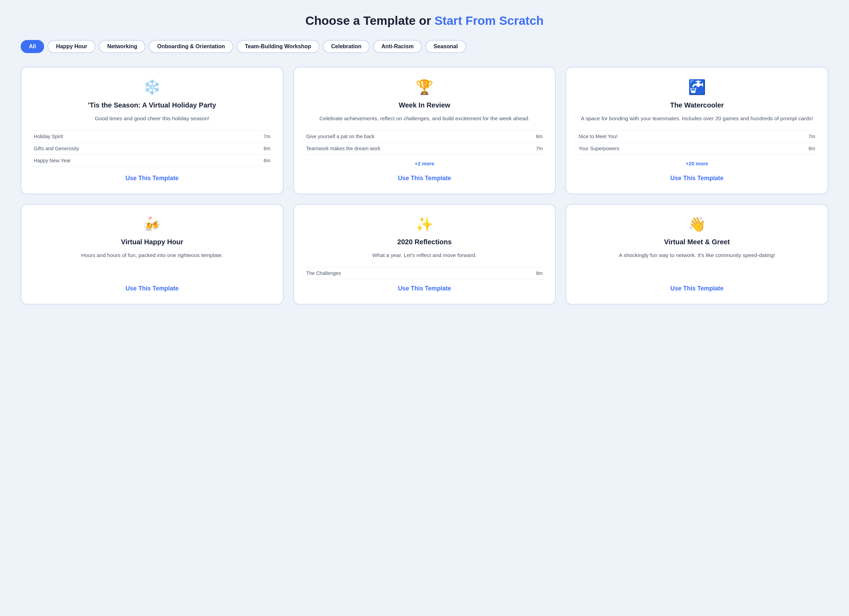 This screenshot has width=849, height=616. I want to click on activity-row: The Challenges8m, so click(424, 273).